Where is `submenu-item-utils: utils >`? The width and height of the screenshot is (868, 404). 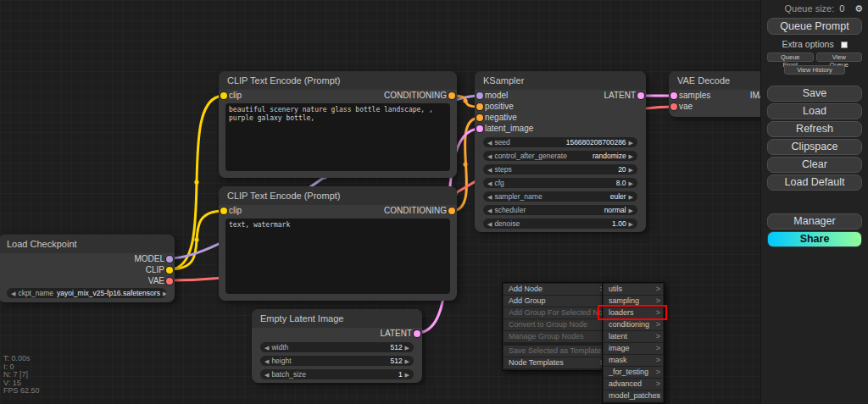
submenu-item-utils: utils > is located at coordinates (633, 290).